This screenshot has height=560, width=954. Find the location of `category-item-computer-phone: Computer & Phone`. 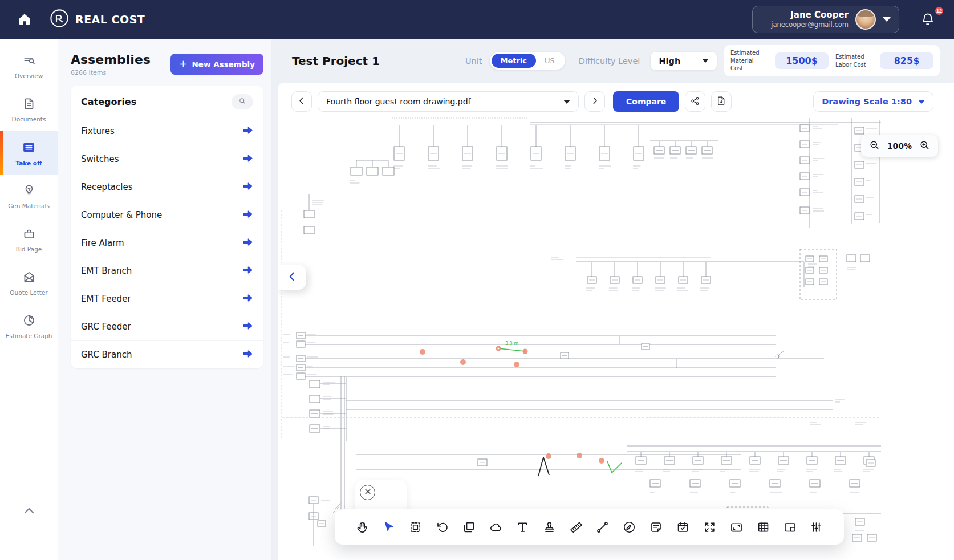

category-item-computer-phone: Computer & Phone is located at coordinates (167, 216).